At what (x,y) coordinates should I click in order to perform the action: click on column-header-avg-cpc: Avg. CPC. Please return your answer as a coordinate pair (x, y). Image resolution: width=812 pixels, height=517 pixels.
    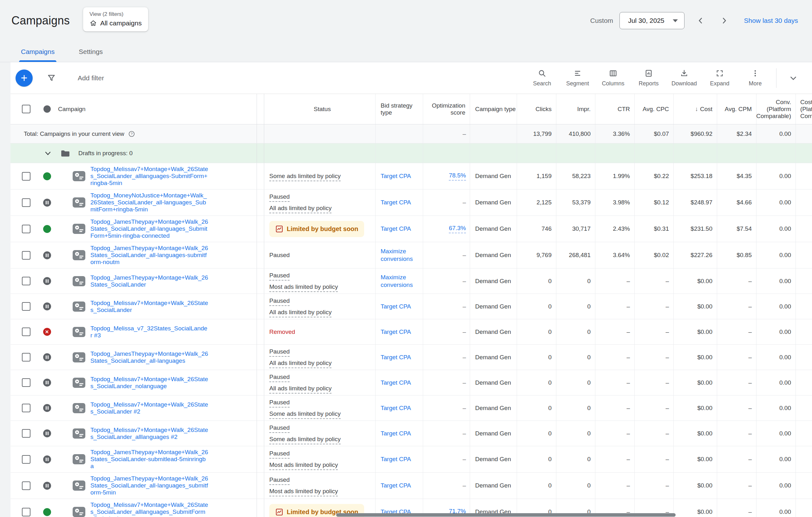
    Looking at the image, I should click on (654, 109).